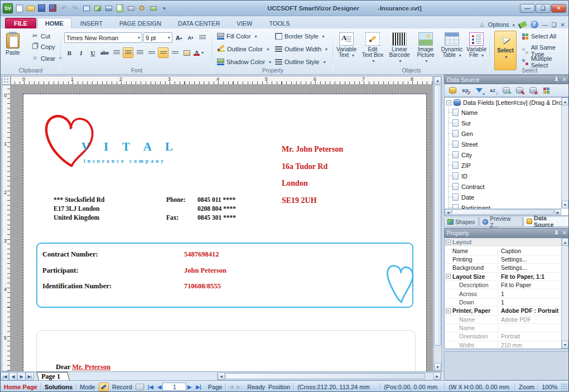  I want to click on grow-font-button: A▴, so click(179, 38).